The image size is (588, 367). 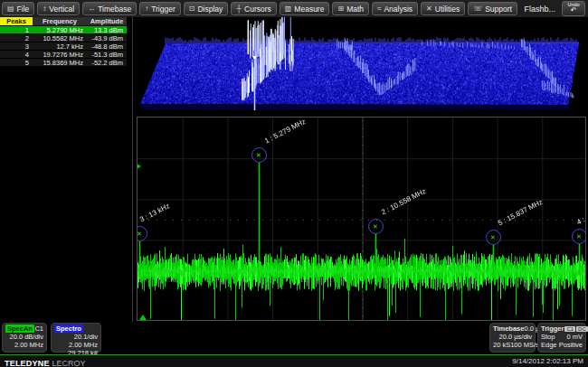 What do you see at coordinates (355, 9) in the screenshot?
I see `menu-math-label: Math` at bounding box center [355, 9].